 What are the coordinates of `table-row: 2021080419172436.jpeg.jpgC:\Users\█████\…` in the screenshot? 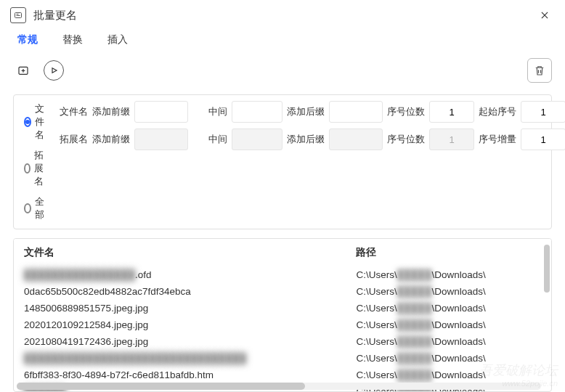 It's located at (282, 341).